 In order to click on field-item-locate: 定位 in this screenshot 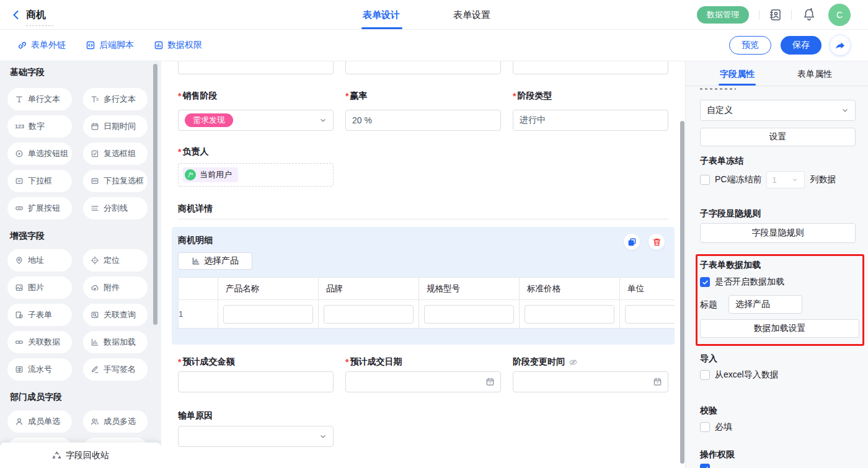, I will do `click(115, 260)`.